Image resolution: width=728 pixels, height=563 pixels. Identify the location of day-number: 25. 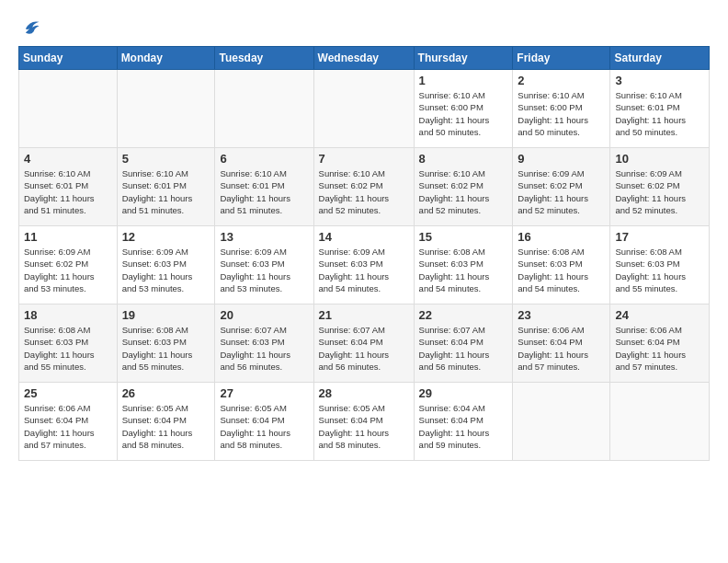
(68, 394).